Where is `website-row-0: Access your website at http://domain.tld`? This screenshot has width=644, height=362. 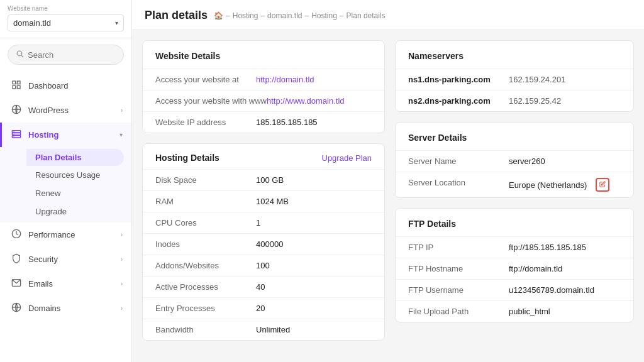 website-row-0: Access your website at http://domain.tld is located at coordinates (264, 79).